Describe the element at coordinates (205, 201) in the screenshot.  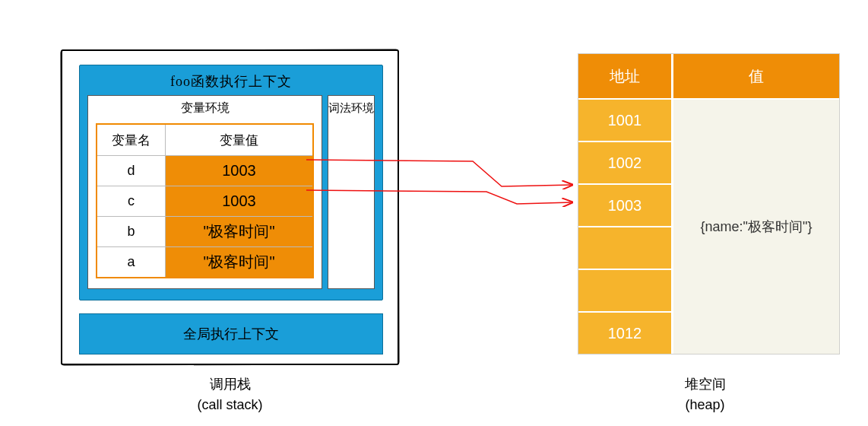
I see `variable-table: 变量名 变量值 d 1003 c 1003 b` at that location.